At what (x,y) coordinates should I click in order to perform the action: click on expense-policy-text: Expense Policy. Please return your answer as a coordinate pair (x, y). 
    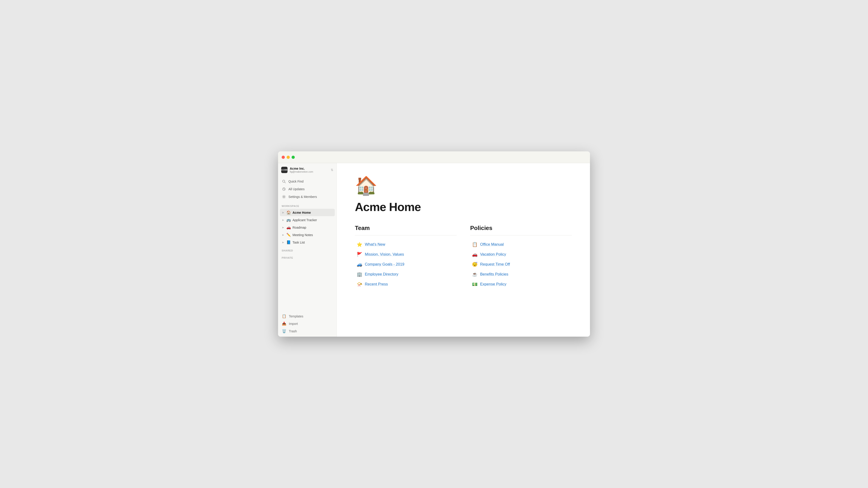
    Looking at the image, I should click on (493, 284).